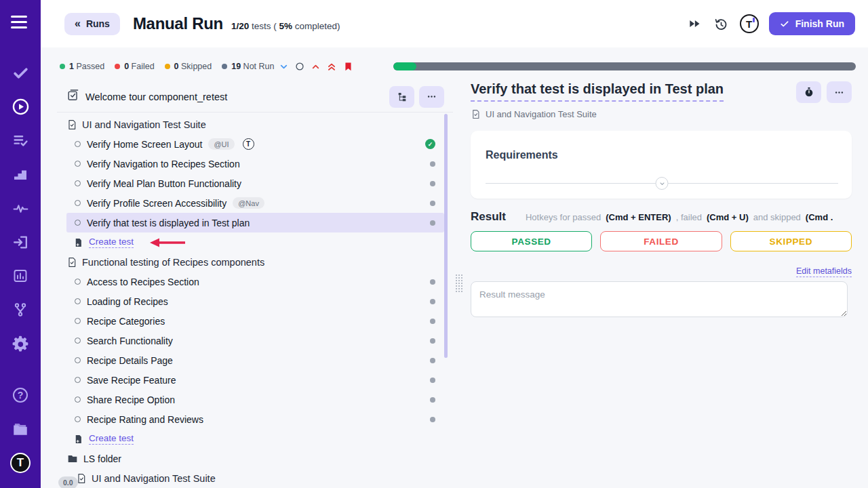 The image size is (868, 488). I want to click on folder-icon, so click(20, 429).